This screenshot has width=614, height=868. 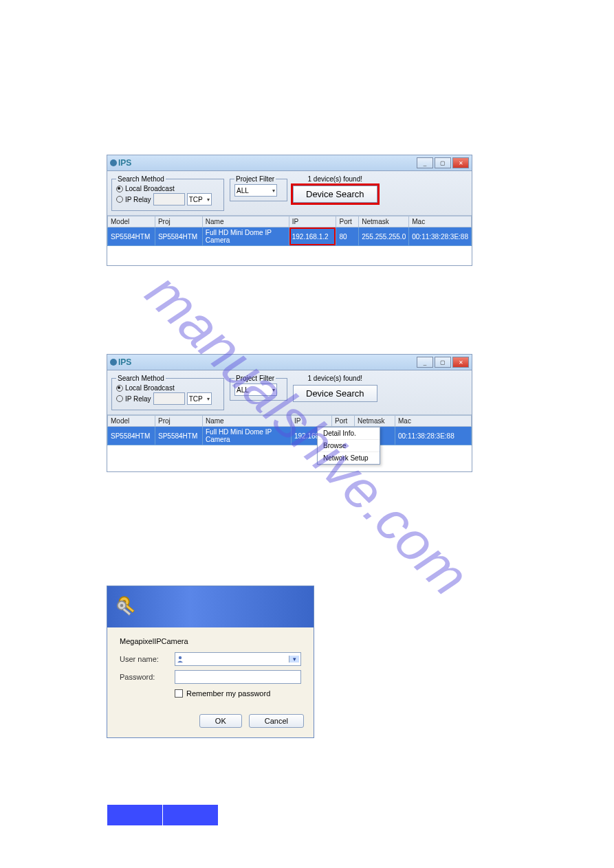 What do you see at coordinates (210, 607) in the screenshot?
I see `login-header` at bounding box center [210, 607].